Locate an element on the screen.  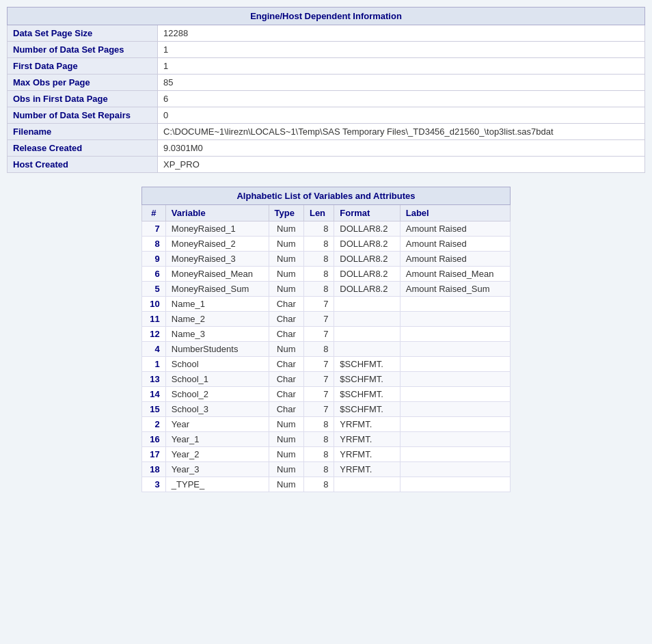
cell-num: 12 is located at coordinates (154, 334).